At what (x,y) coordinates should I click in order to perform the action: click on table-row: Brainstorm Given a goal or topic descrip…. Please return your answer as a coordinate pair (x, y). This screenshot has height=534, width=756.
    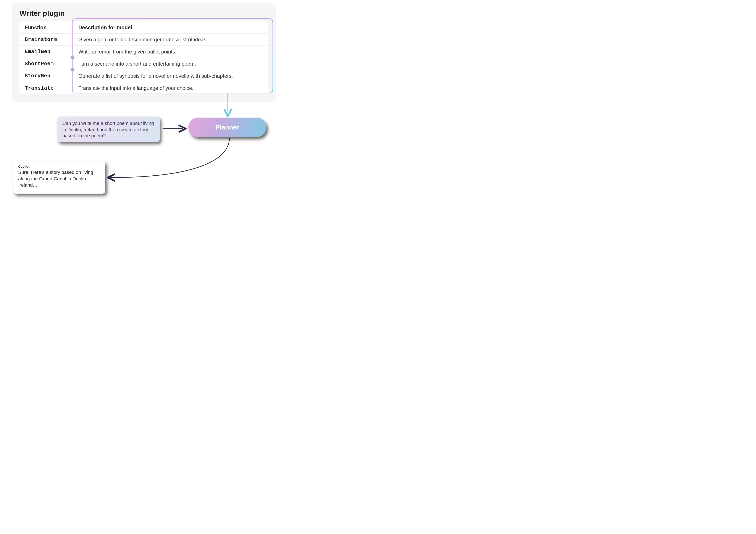
    Looking at the image, I should click on (144, 40).